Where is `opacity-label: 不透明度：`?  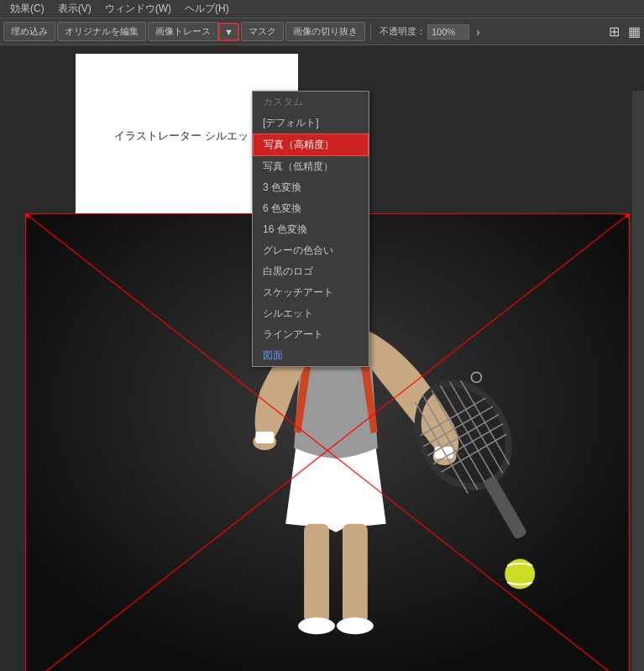
opacity-label: 不透明度： is located at coordinates (403, 32).